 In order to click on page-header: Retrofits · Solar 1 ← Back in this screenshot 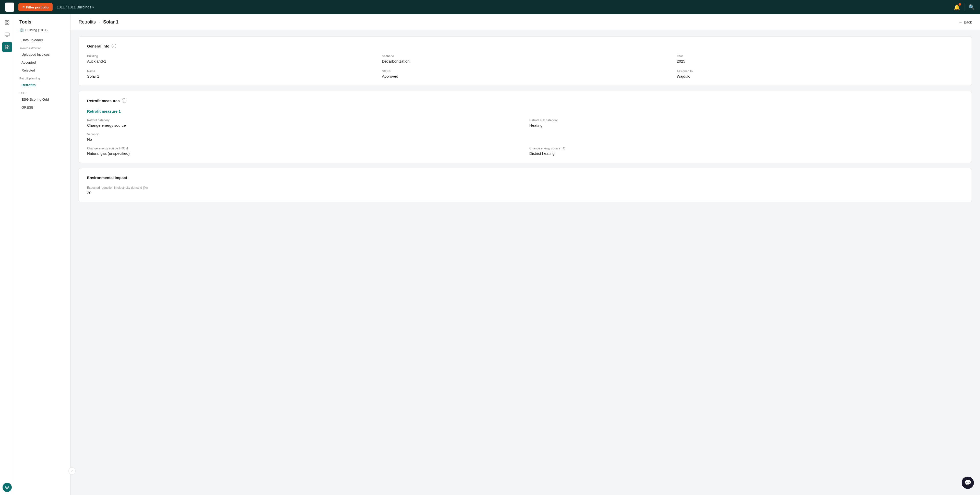, I will do `click(525, 22)`.